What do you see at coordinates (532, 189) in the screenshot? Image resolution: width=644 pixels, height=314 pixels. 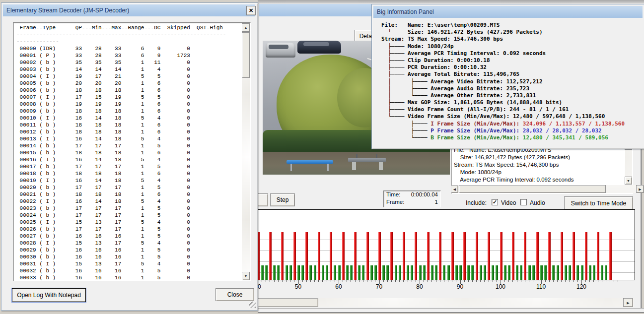 I see `info-hscrollbar-thumb` at bounding box center [532, 189].